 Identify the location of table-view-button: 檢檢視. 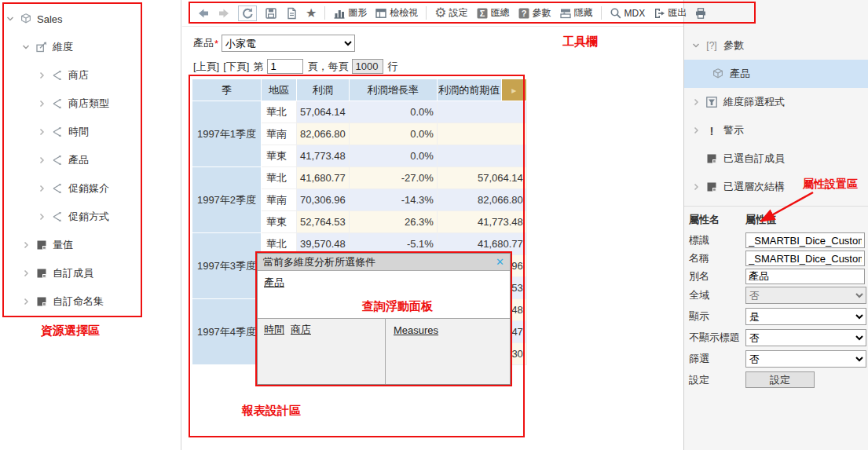
(396, 13).